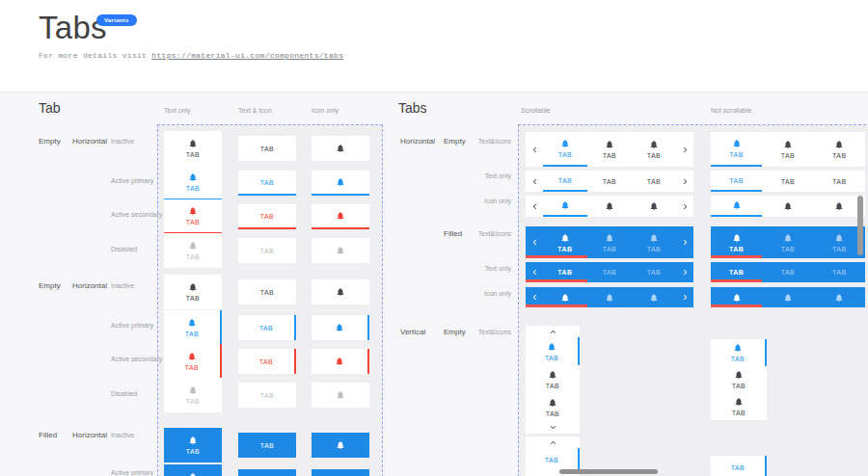 This screenshot has height=476, width=868. What do you see at coordinates (536, 110) in the screenshot?
I see `col-header-scrollable: Scrollable` at bounding box center [536, 110].